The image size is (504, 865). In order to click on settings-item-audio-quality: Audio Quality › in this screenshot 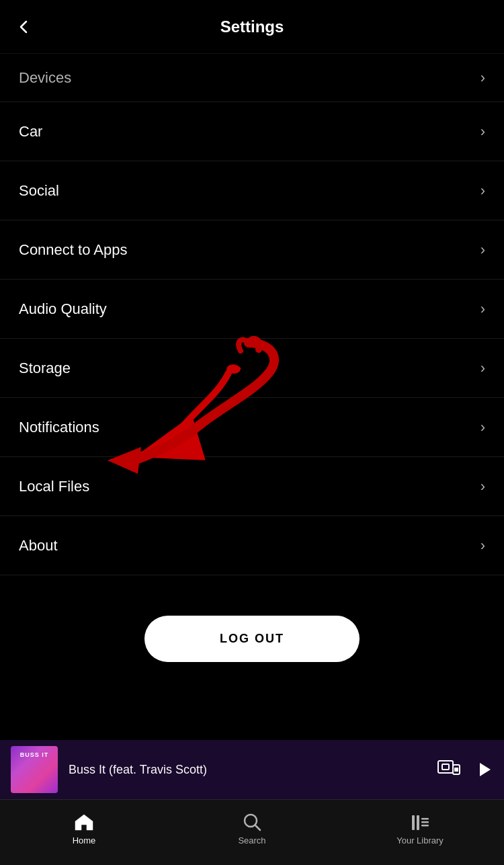, I will do `click(252, 309)`.